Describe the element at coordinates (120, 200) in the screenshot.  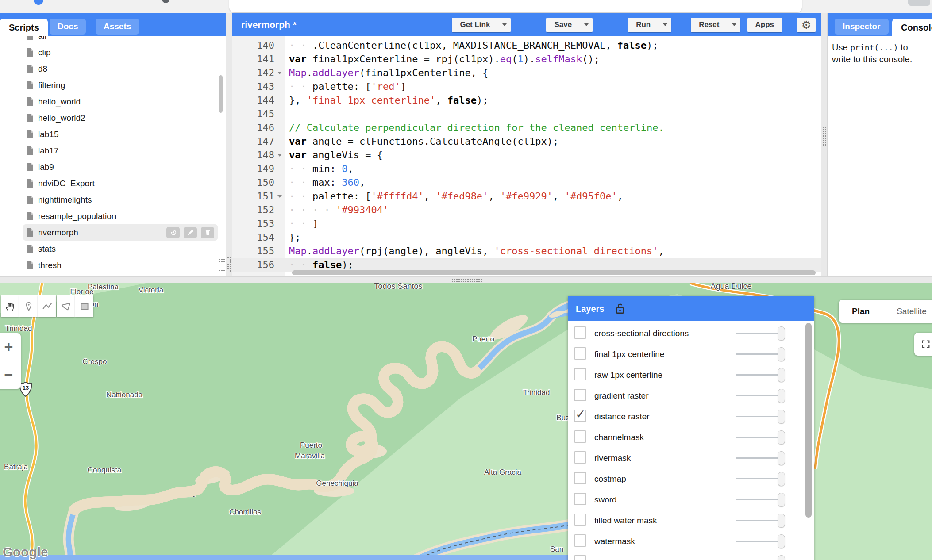
I see `script-item-nighttimelights: nighttimelights` at that location.